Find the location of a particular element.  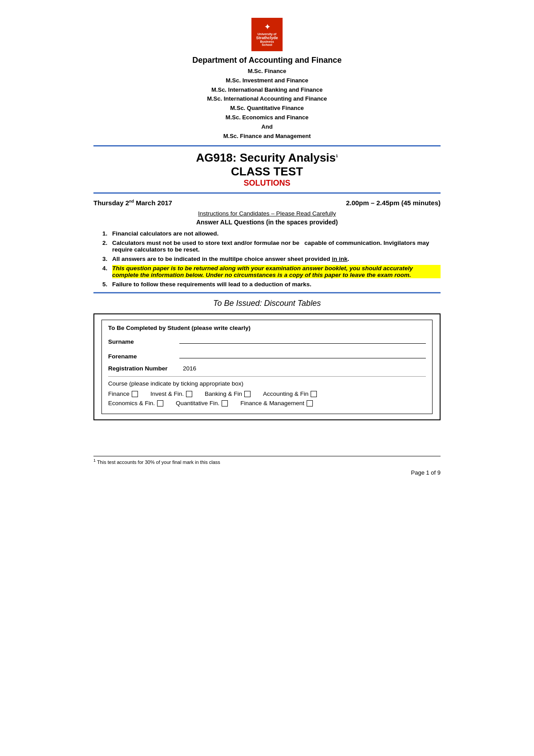

instructions-heading: Instructions for Candidates – Please Rea… is located at coordinates (267, 214).